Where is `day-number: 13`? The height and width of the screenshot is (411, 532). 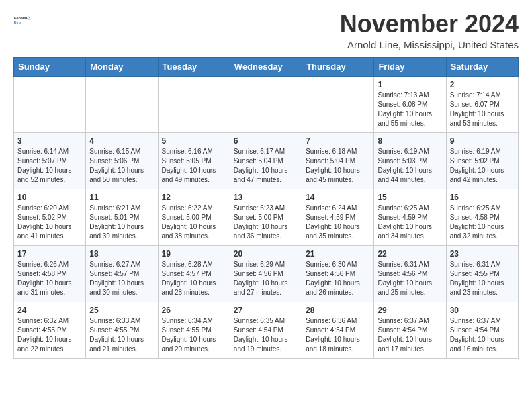
day-number: 13 is located at coordinates (266, 197).